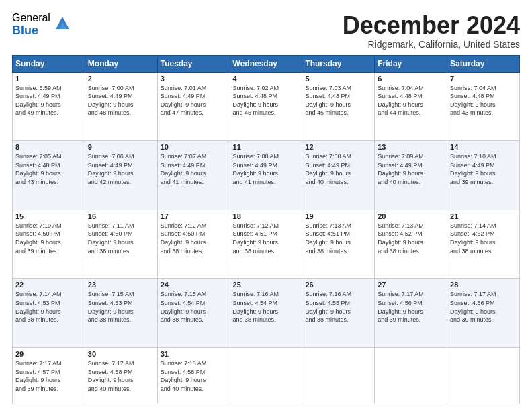  Describe the element at coordinates (484, 313) in the screenshot. I see `day-cell: 28Sunrise: 7:17 AMSunset: 4:56 PMDayligh…` at that location.